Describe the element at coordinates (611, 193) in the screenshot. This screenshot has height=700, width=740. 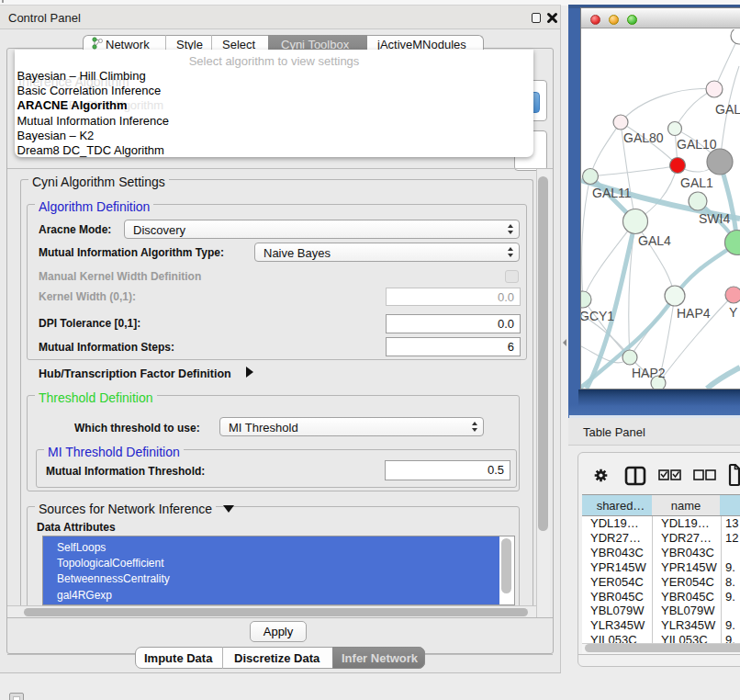
I see `svg-text: GAL11` at that location.